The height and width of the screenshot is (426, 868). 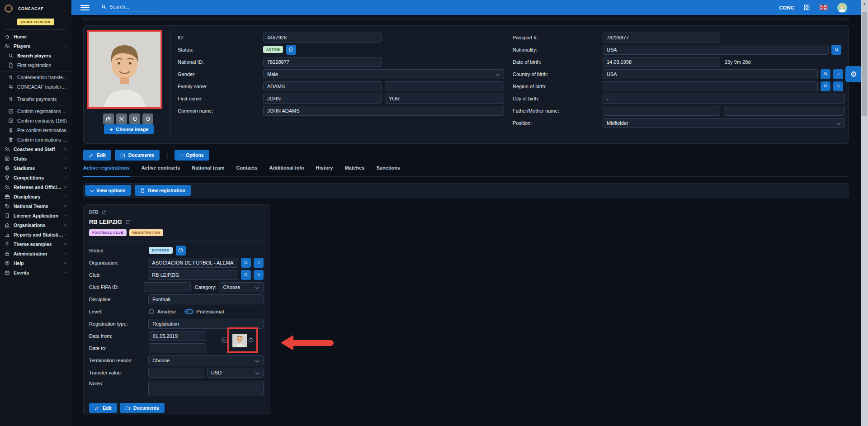 What do you see at coordinates (864, 213) in the screenshot?
I see `page-scrollbar: ▲` at bounding box center [864, 213].